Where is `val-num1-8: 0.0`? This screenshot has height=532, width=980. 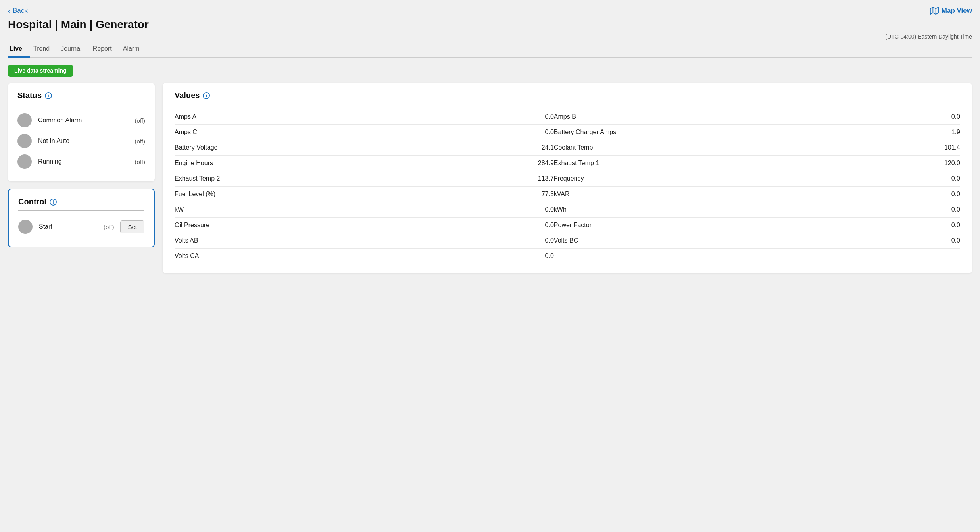
val-num1-8: 0.0 is located at coordinates (500, 241).